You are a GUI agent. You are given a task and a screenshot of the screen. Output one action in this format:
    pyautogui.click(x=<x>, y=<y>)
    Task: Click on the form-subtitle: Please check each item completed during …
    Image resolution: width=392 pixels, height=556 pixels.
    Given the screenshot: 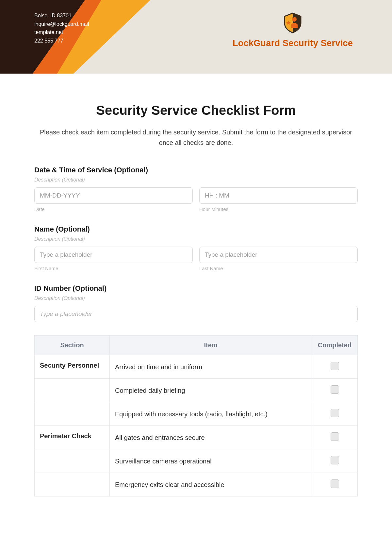 What is the action you would take?
    pyautogui.click(x=196, y=137)
    